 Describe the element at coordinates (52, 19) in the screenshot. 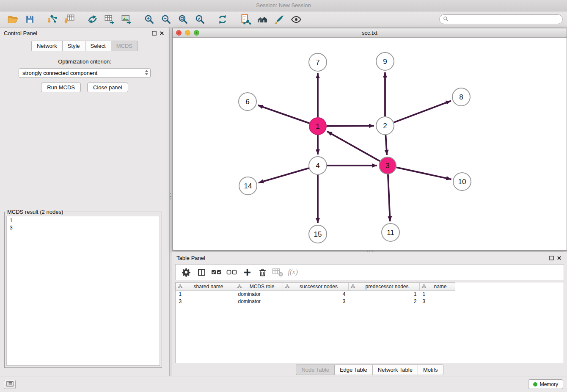

I see `import-network-icon` at that location.